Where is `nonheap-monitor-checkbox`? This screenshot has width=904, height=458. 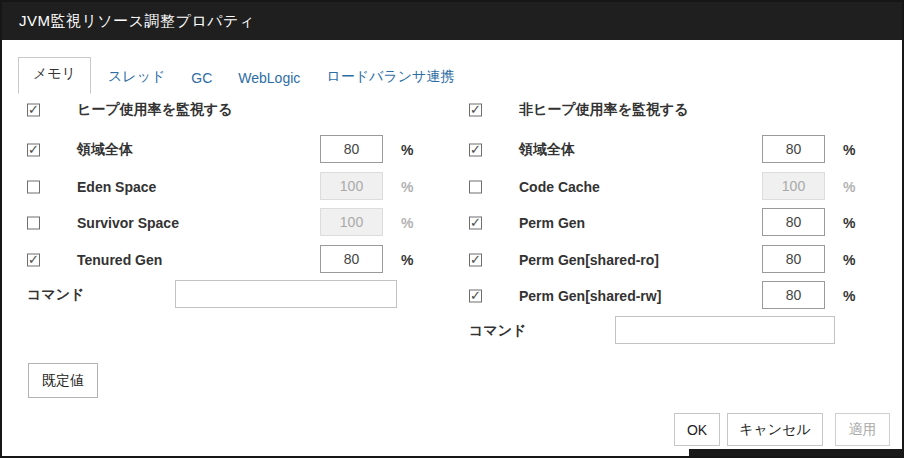
nonheap-monitor-checkbox is located at coordinates (476, 110).